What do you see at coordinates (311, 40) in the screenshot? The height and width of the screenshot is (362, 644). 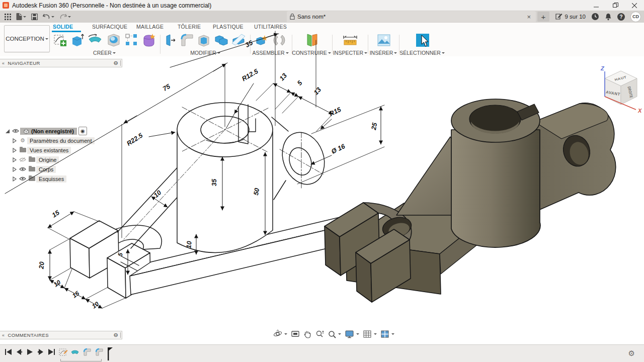 I see `construct-plane-button` at bounding box center [311, 40].